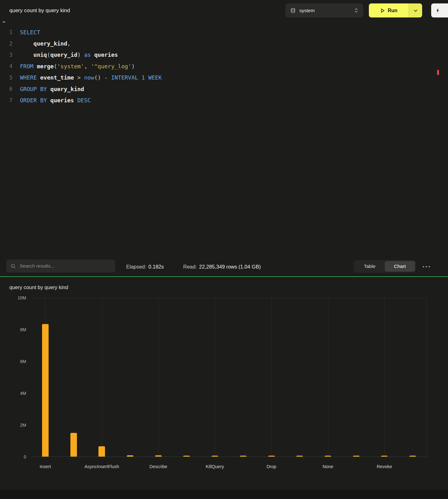  What do you see at coordinates (416, 11) in the screenshot?
I see `run-options-button` at bounding box center [416, 11].